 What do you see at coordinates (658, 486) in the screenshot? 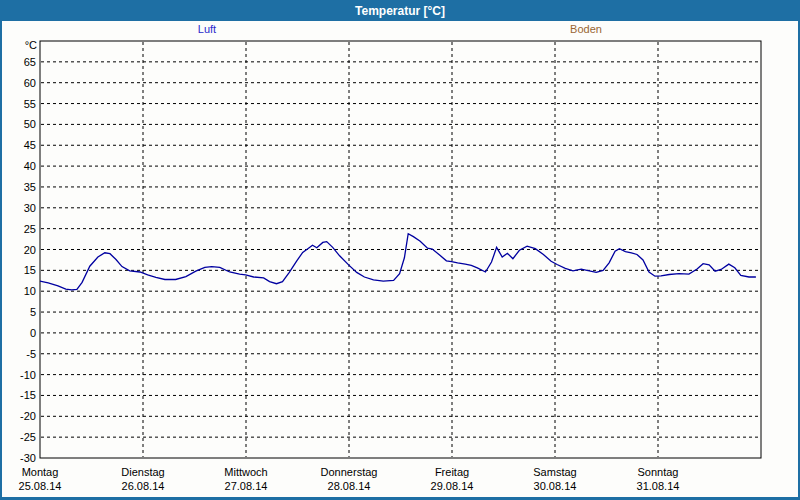
I see `x-axis-date-label-6: 31.08.14` at bounding box center [658, 486].